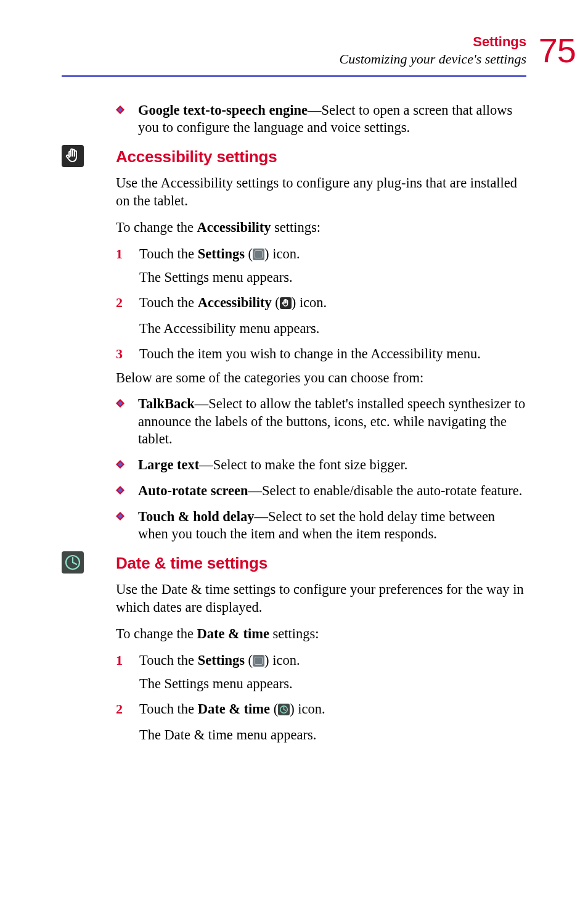  Describe the element at coordinates (321, 304) in the screenshot. I see `step-row: 2 Touch the Accessibility () icon.` at that location.